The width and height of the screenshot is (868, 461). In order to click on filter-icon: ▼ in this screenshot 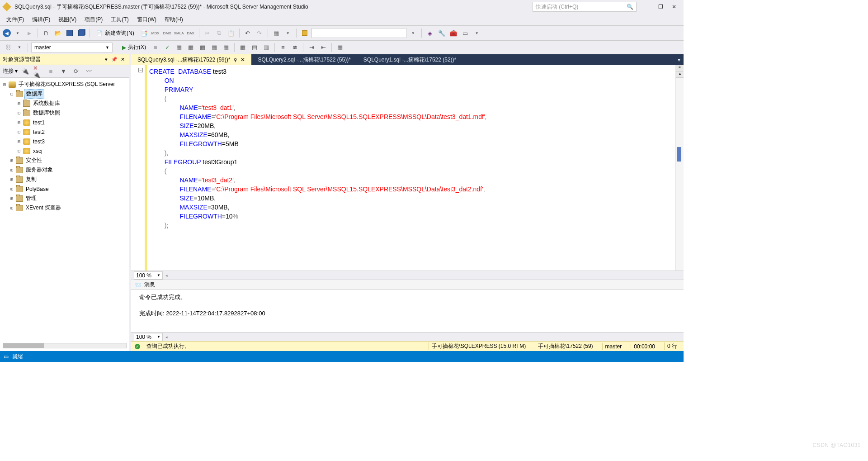, I will do `click(63, 71)`.